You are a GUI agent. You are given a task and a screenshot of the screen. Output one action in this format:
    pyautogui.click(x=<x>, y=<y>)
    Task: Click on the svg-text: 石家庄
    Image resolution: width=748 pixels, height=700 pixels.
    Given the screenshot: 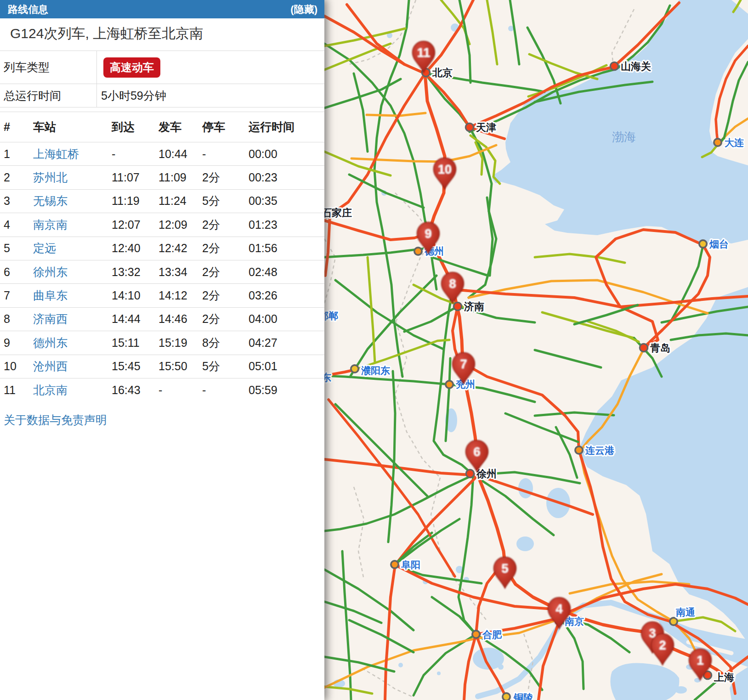 What is the action you would take?
    pyautogui.click(x=338, y=213)
    